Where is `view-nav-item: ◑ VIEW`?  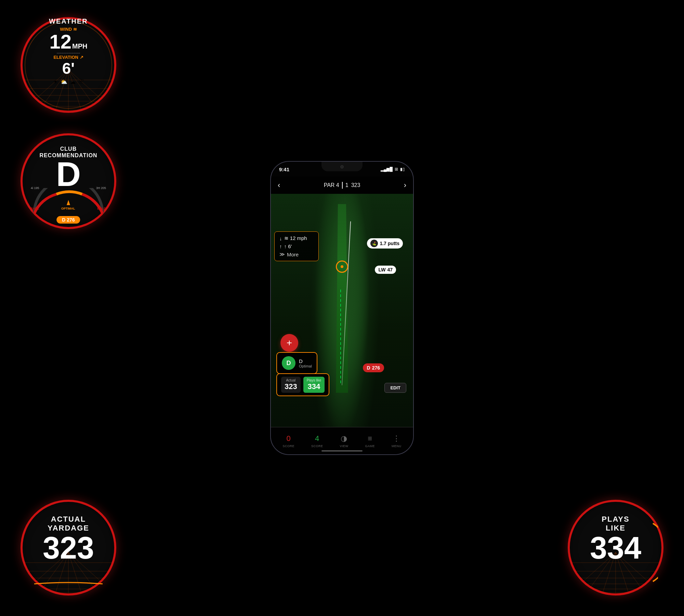
view-nav-item: ◑ VIEW is located at coordinates (344, 441).